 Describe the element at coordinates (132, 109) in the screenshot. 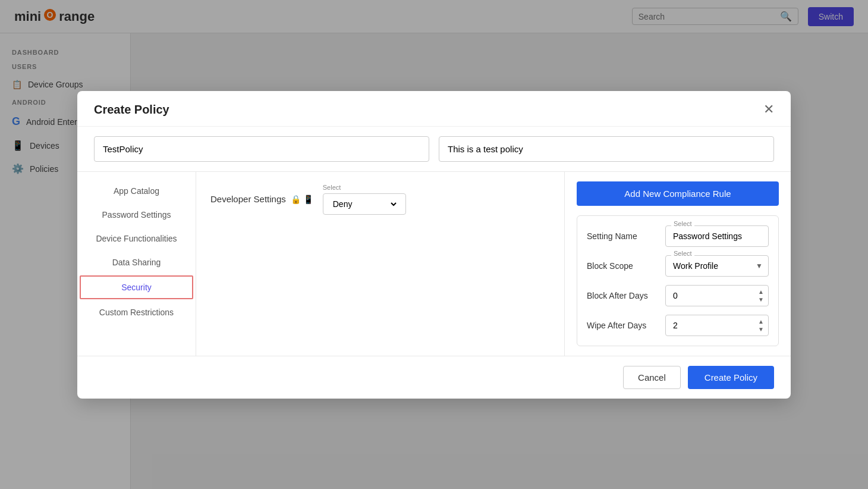

I see `modal-title: Create Policy` at that location.